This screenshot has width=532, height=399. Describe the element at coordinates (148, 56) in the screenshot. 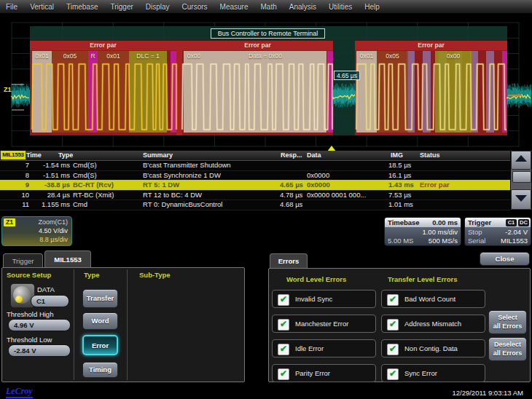

I see `decode-field-label: DLC = 1` at that location.